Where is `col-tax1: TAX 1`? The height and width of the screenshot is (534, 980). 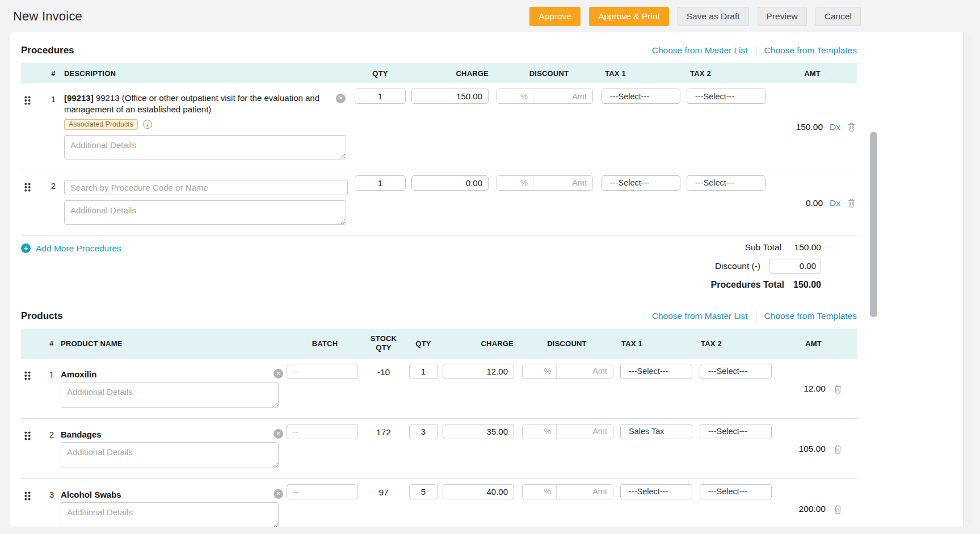 col-tax1: TAX 1 is located at coordinates (655, 344).